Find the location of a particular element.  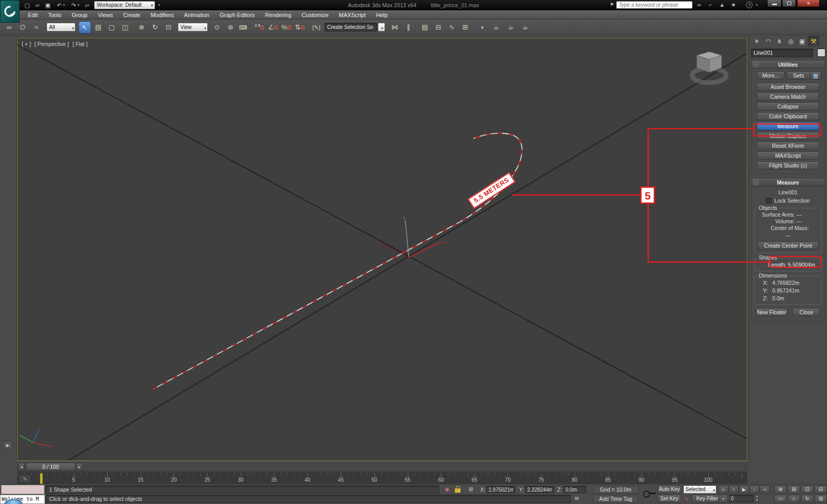

viewport-menu-general: [ + ] is located at coordinates (26, 44).